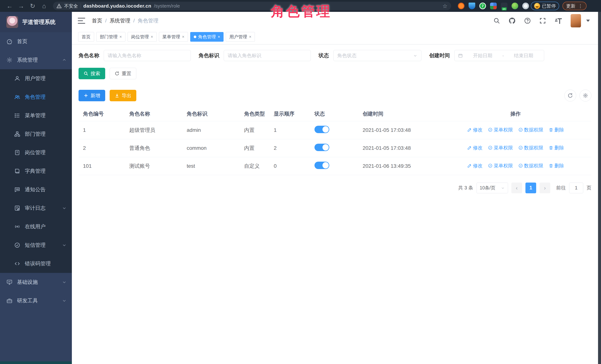  Describe the element at coordinates (12, 22) in the screenshot. I see `logo-avatar` at that location.